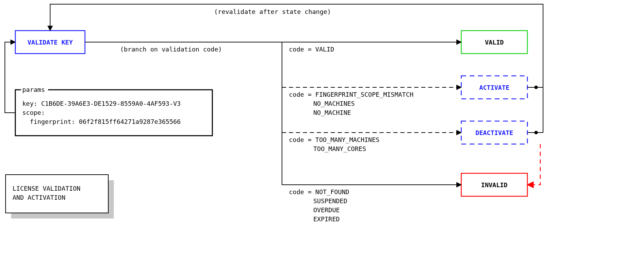  What do you see at coordinates (340, 149) in the screenshot?
I see `deactivate-code-1: TOO_MANY_CORES` at bounding box center [340, 149].